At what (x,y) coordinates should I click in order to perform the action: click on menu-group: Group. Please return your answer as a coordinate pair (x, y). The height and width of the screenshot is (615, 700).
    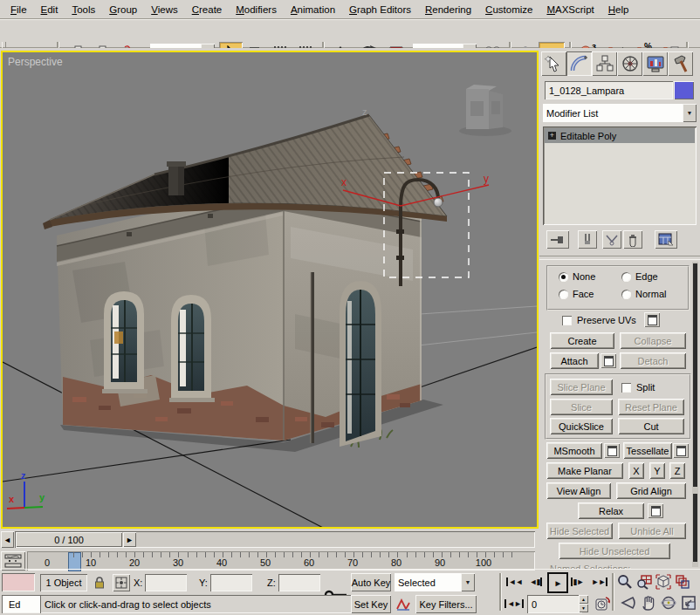
    Looking at the image, I should click on (123, 10).